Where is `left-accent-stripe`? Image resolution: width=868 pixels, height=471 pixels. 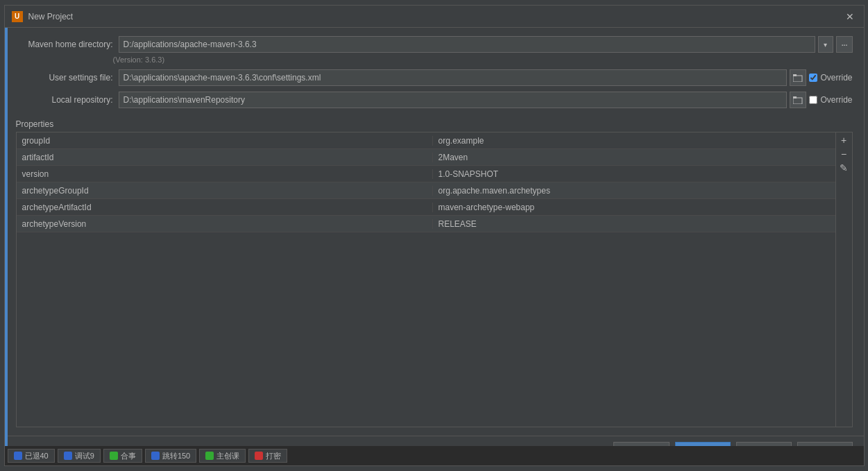
left-accent-stripe is located at coordinates (6, 237).